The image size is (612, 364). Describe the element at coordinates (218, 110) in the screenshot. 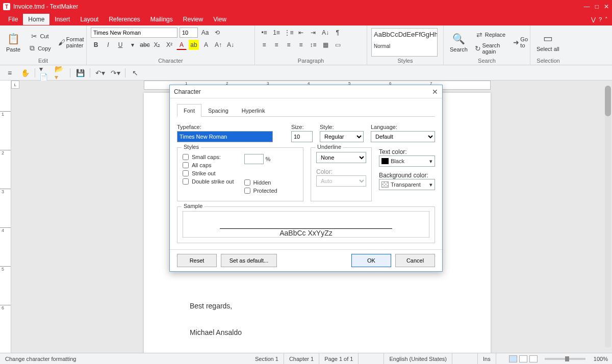

I see `tab-spacing: Spacing` at that location.